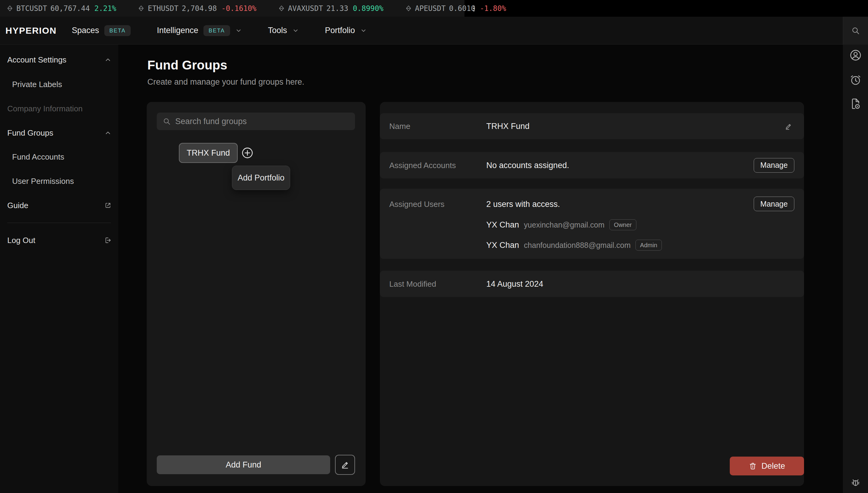  I want to click on name-value: TRHX Fund, so click(508, 126).